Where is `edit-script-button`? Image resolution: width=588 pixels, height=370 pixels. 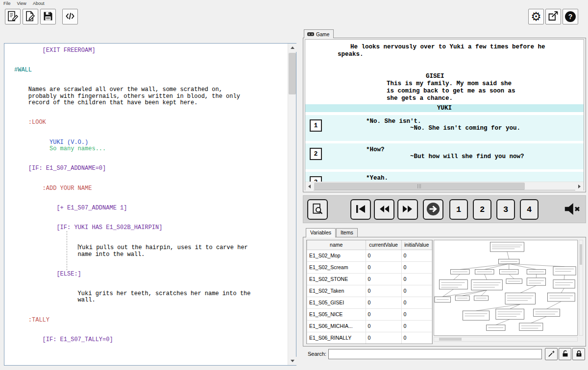 edit-script-button is located at coordinates (13, 17).